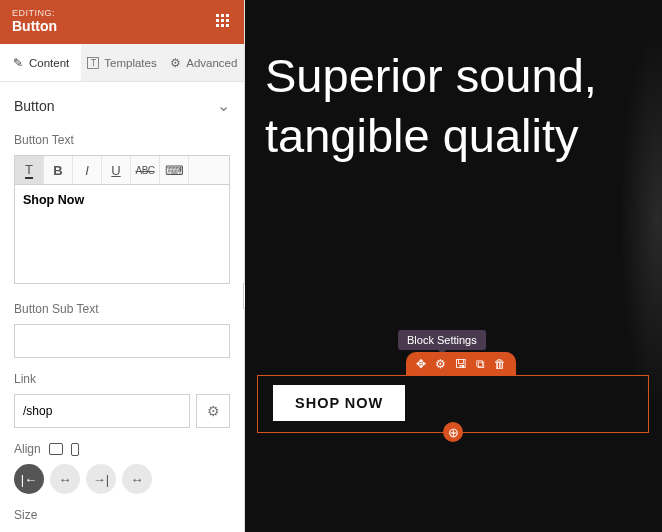  Describe the element at coordinates (101, 479) in the screenshot. I see `align-right-button: →|` at that location.